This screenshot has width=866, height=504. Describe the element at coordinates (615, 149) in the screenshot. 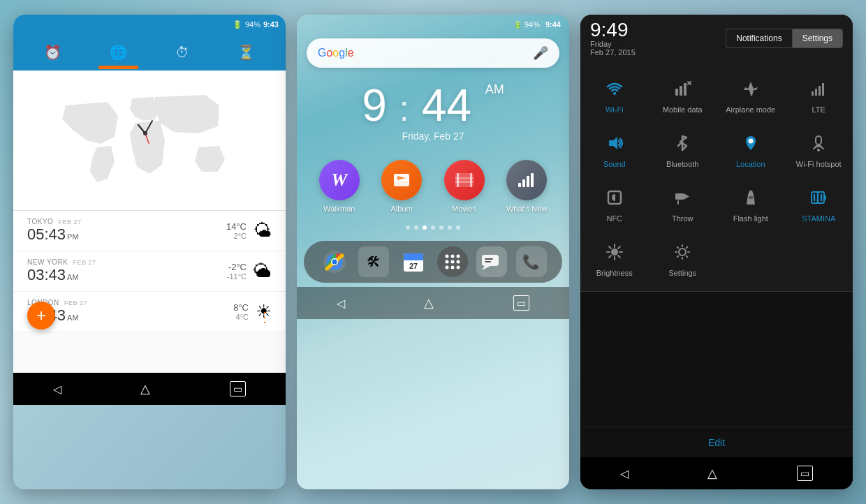

I see `toggle-sound: Sound` at that location.